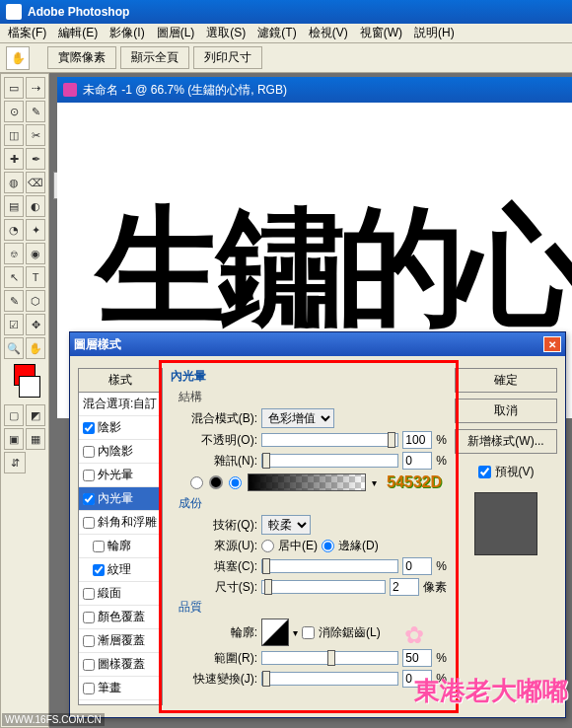 The width and height of the screenshot is (572, 728). I want to click on style-bevel: 斜角和浮雕, so click(120, 523).